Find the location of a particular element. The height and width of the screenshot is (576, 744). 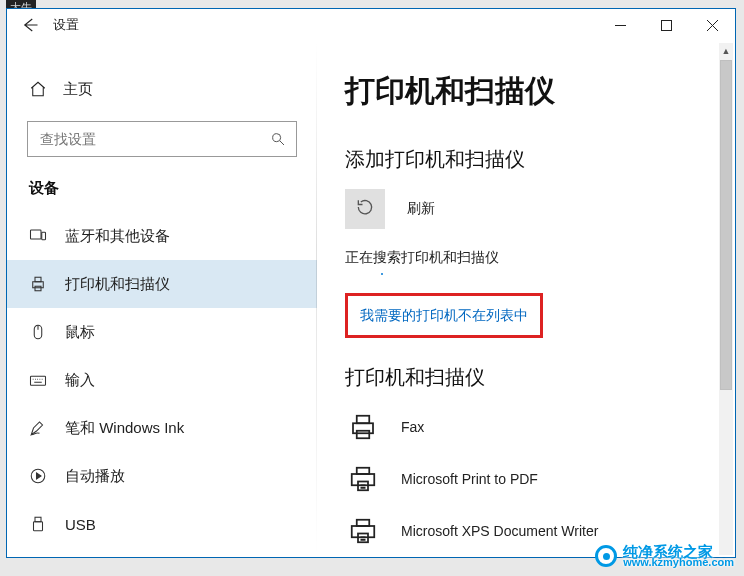

watermark-url: www.kzmyhome.com is located at coordinates (678, 562).